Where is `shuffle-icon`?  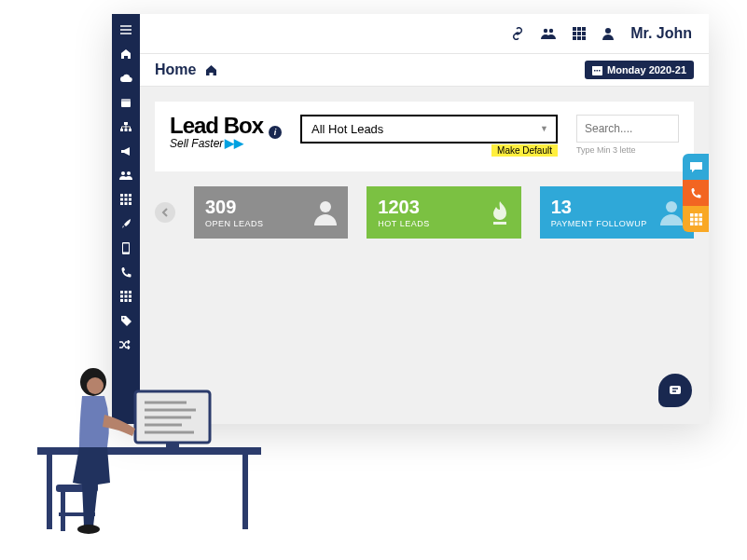 shuffle-icon is located at coordinates (126, 345).